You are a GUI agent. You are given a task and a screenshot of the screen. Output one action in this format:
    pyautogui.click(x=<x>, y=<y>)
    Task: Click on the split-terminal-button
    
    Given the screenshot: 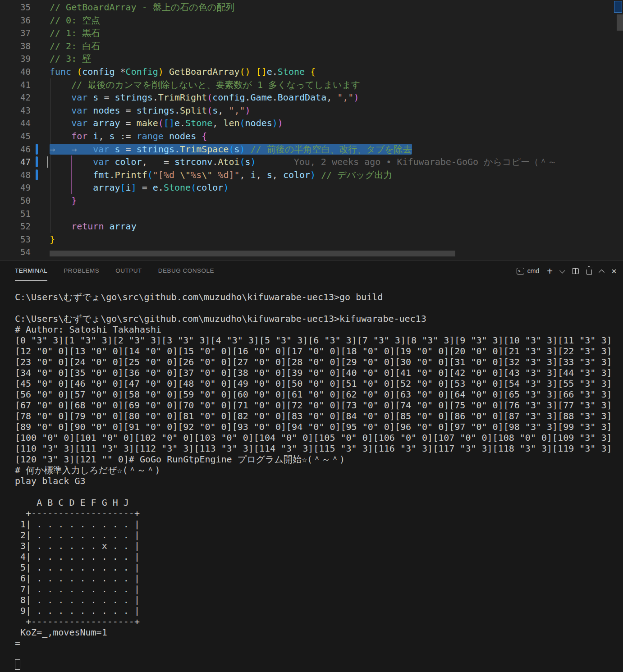 What is the action you would take?
    pyautogui.click(x=575, y=271)
    